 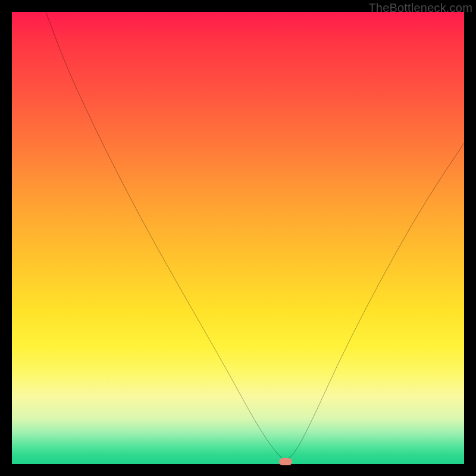 I want to click on min-marker, so click(x=286, y=462).